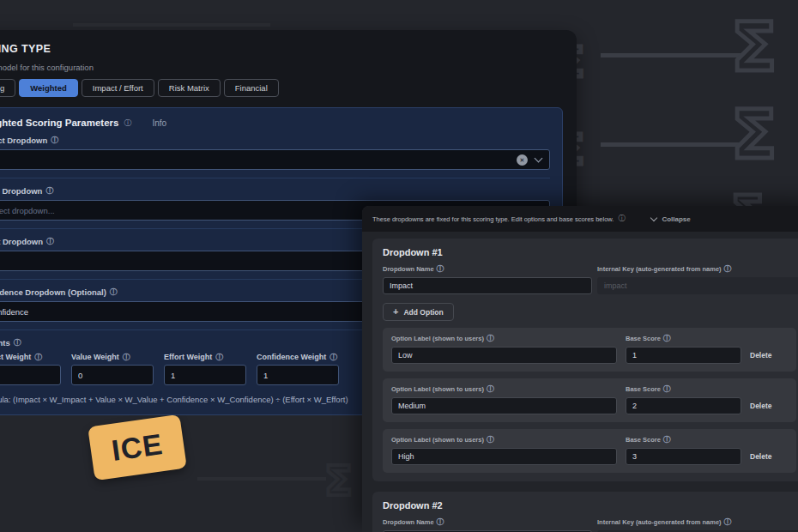 The width and height of the screenshot is (798, 532). What do you see at coordinates (137, 448) in the screenshot?
I see `ice-sticker-label: ICE` at bounding box center [137, 448].